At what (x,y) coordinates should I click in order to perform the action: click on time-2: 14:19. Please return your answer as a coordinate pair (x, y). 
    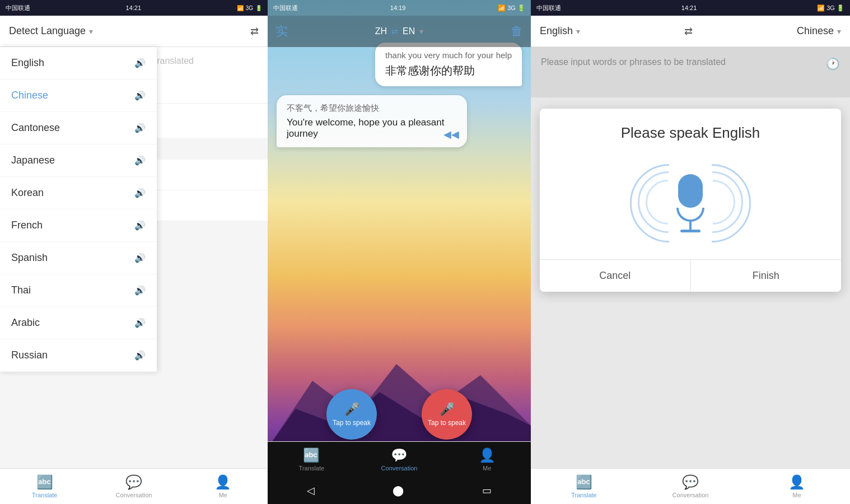
    Looking at the image, I should click on (398, 8).